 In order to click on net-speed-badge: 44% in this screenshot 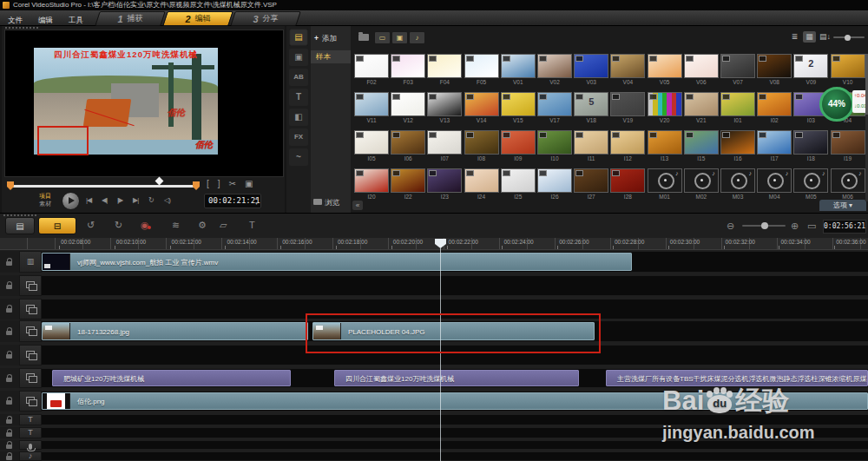, I will do `click(837, 104)`.